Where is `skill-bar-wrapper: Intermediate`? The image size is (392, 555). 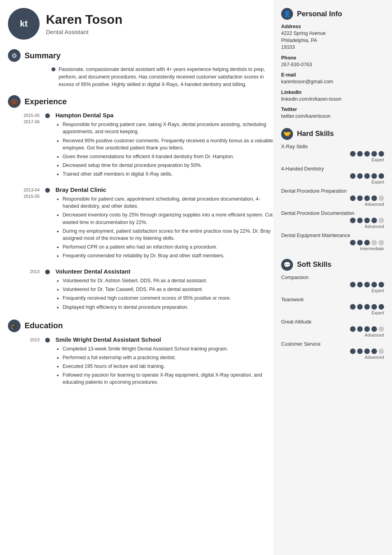 skill-bar-wrapper: Intermediate is located at coordinates (333, 245).